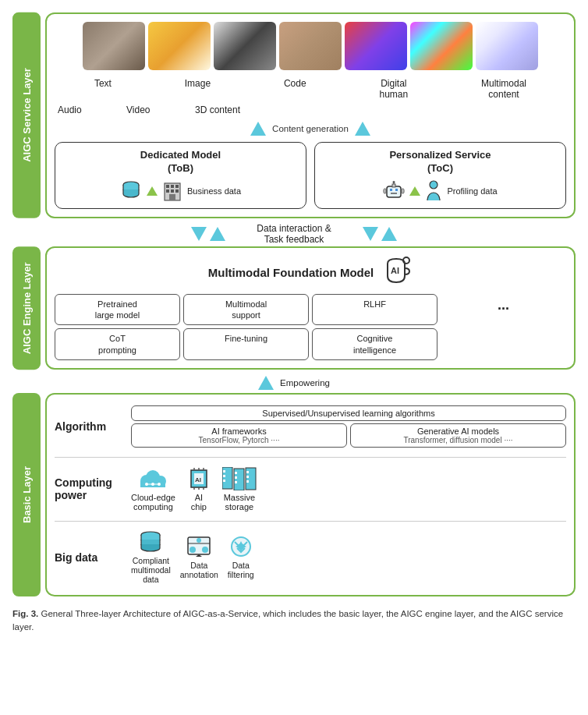 The width and height of the screenshot is (588, 715). What do you see at coordinates (153, 490) in the screenshot?
I see `cloud-edge-item: Cloud-edgecomputing` at bounding box center [153, 490].